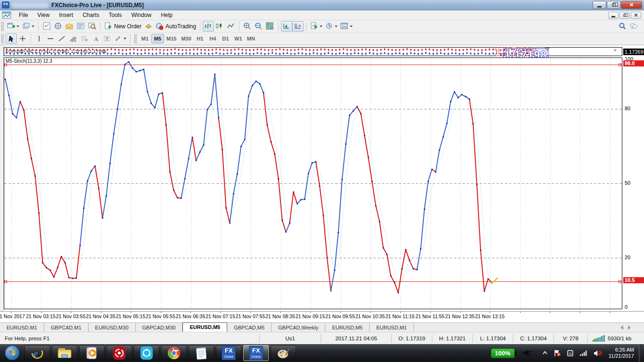  What do you see at coordinates (614, 5) in the screenshot?
I see `restore-button` at bounding box center [614, 5].